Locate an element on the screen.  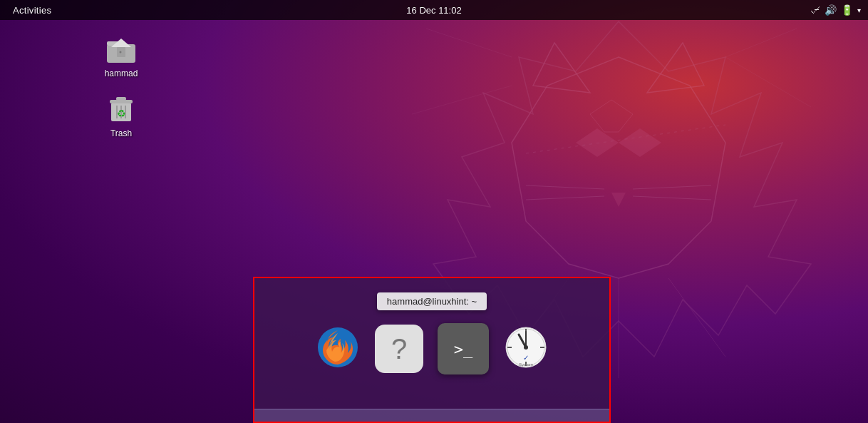
activities-button: Activities is located at coordinates (32, 10).